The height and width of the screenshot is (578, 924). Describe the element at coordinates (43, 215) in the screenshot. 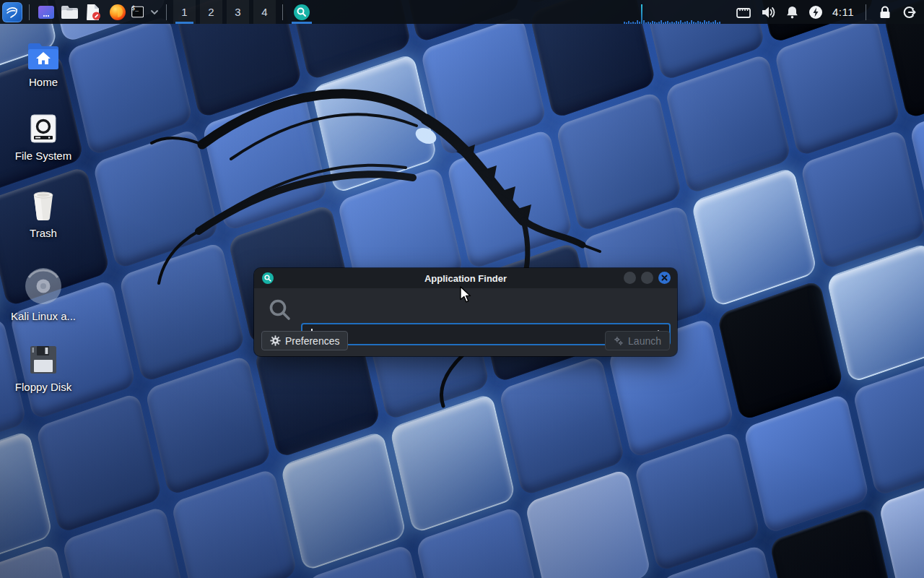

I see `desktop-icon-trash: Trash` at that location.